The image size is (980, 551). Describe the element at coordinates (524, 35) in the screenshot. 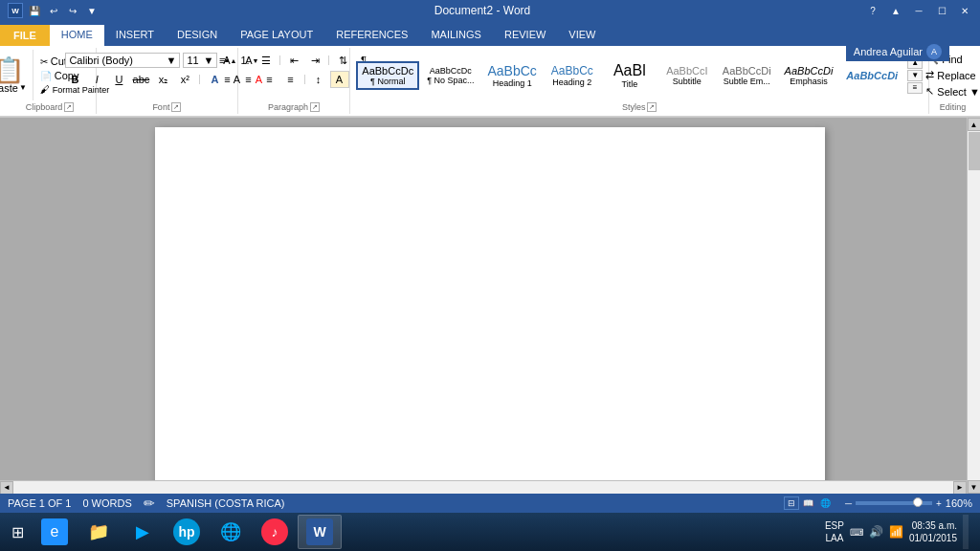

I see `tab-review: REVIEW` at that location.